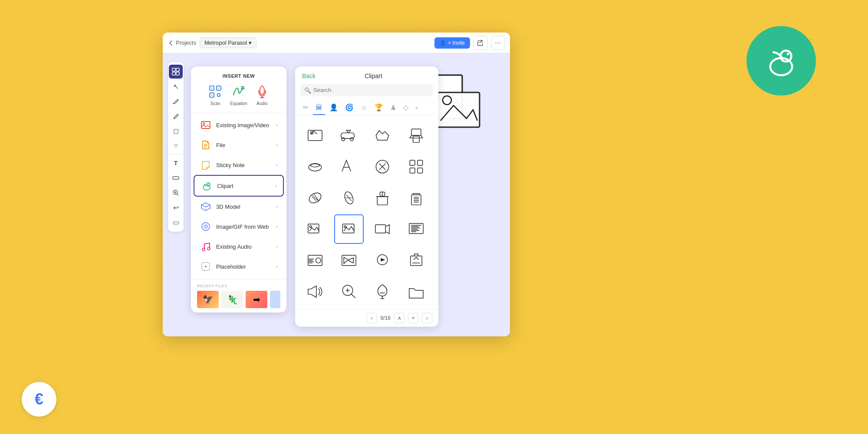 The width and height of the screenshot is (868, 434). I want to click on invite-button: 👤 + Invite, so click(452, 43).